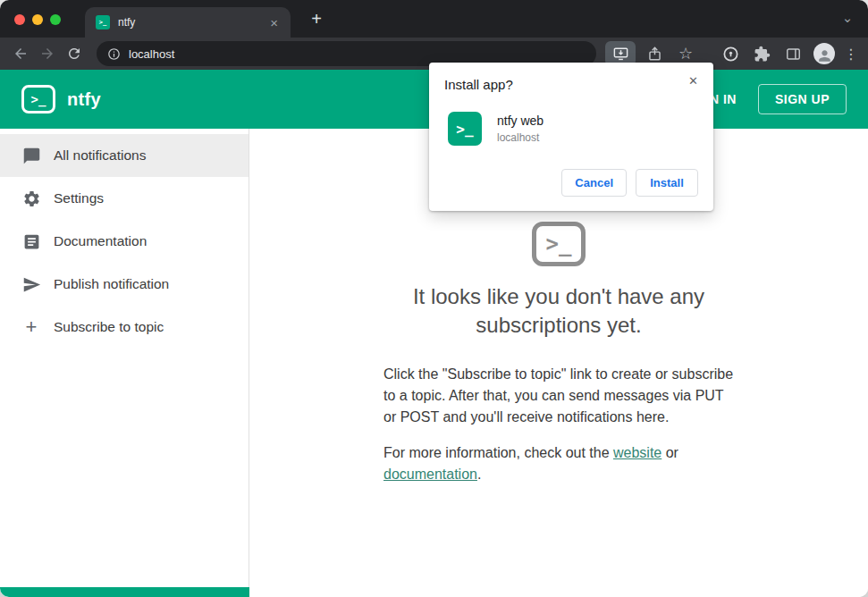 Image resolution: width=868 pixels, height=597 pixels. I want to click on empty-state-info: For more information, check out the webs…, so click(559, 464).